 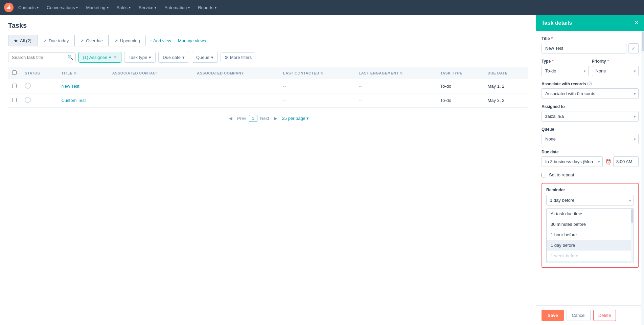 What do you see at coordinates (268, 86) in the screenshot?
I see `table-row: New Test -- -- To-do May 1, 2` at bounding box center [268, 86].